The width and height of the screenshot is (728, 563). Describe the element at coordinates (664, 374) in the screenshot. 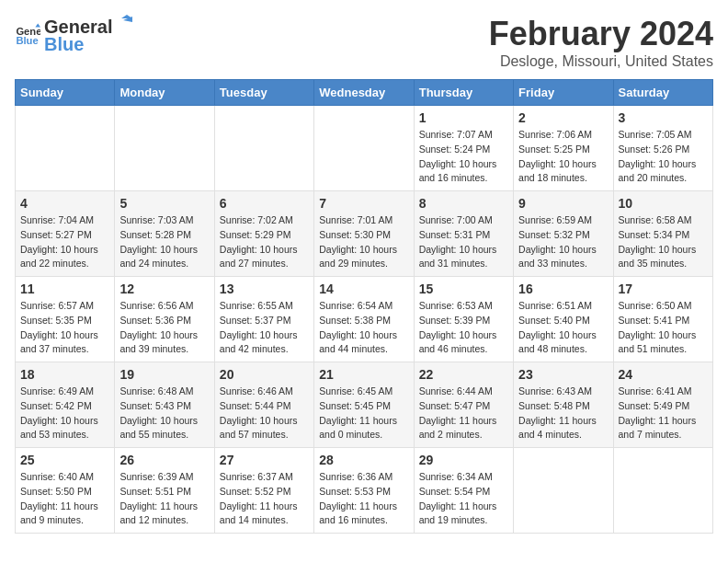

I see `day-number: 24` at that location.